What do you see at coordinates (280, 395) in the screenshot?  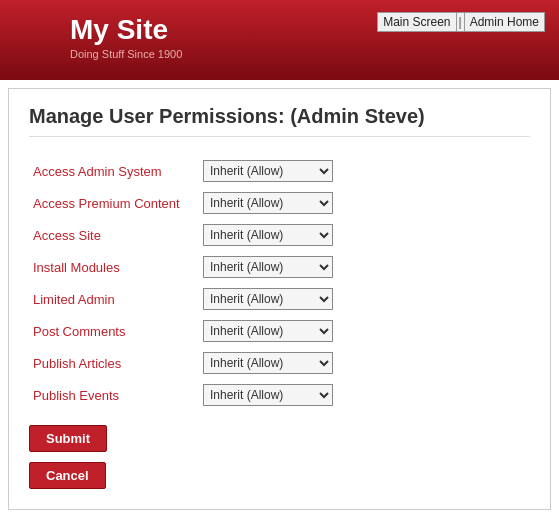 I see `table-row: Publish EventsInherit (Allow)AllowDeny` at bounding box center [280, 395].